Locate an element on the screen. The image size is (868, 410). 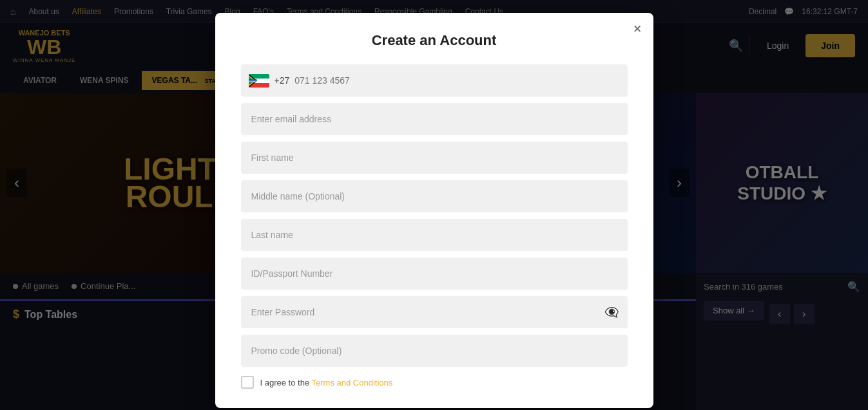
last-name-input is located at coordinates (434, 235).